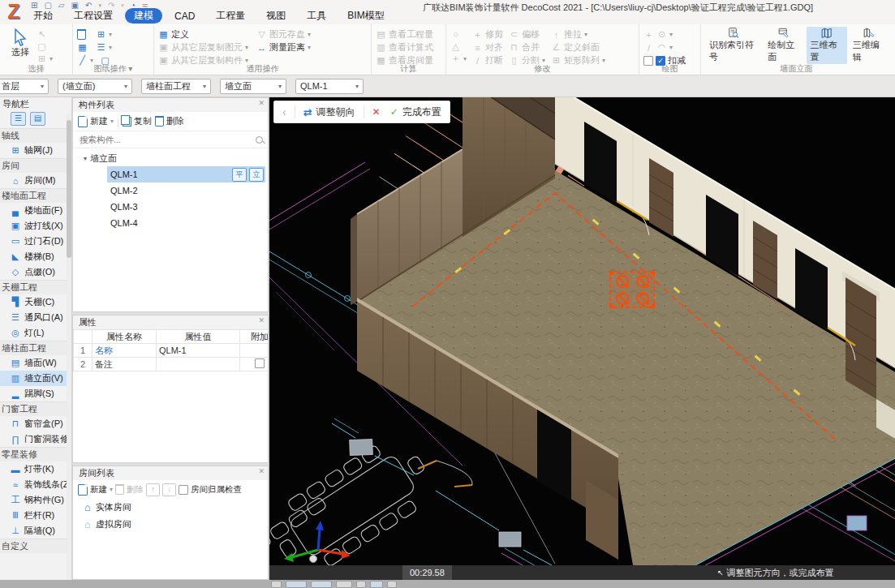 The width and height of the screenshot is (895, 588). Describe the element at coordinates (81, 34) in the screenshot. I see `delete-sheet-icon` at that location.